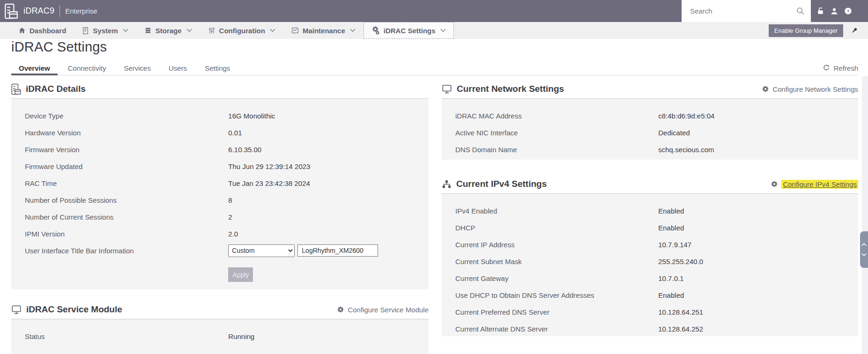  I want to click on network-settings-card: Current Network Settings Configure Netwo…, so click(650, 120).